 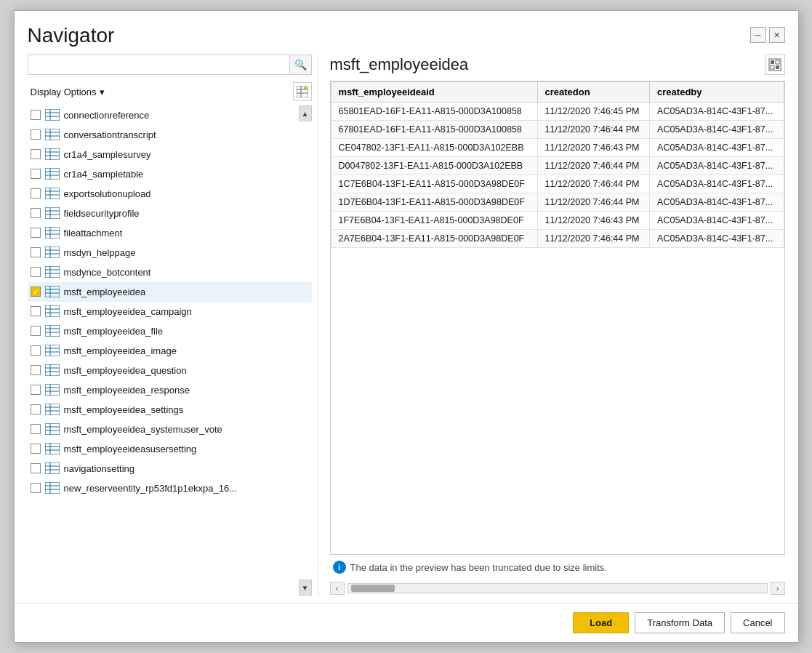 I want to click on close-button: ✕, so click(x=777, y=35).